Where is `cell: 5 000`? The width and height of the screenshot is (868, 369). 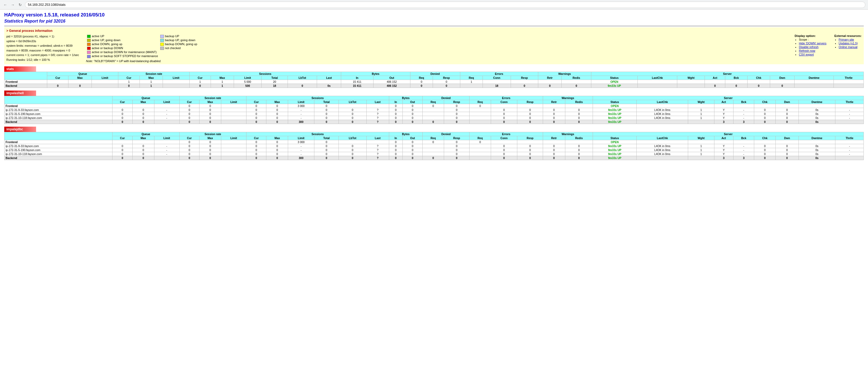 cell: 5 000 is located at coordinates (247, 82).